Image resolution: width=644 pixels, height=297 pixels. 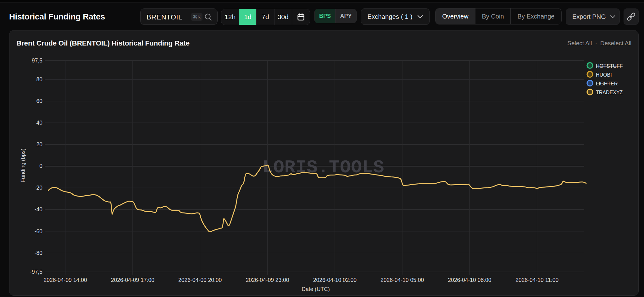 What do you see at coordinates (133, 280) in the screenshot?
I see `svg-text: 2026-04-09 17:00` at bounding box center [133, 280].